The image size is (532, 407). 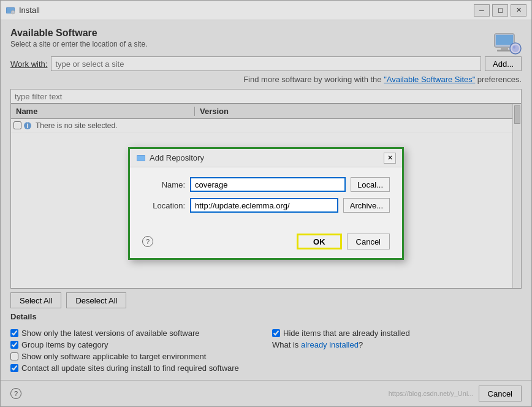 I want to click on modal-location-row: Location: Archive..., so click(x=266, y=205).